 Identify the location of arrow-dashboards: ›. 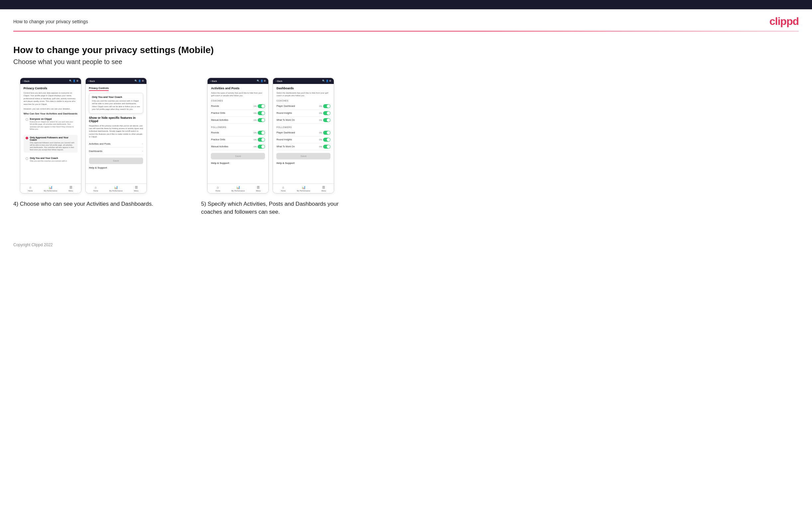
(143, 151).